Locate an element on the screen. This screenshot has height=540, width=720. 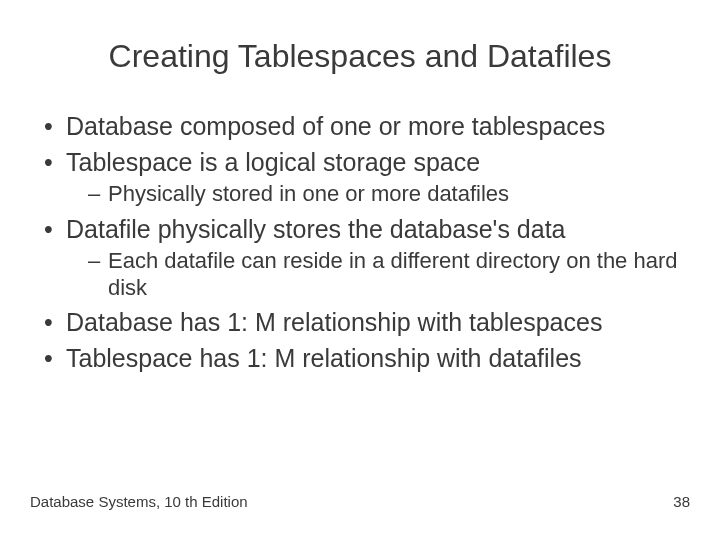
sub-bullet-text: Physically stored in one or more datafil… is located at coordinates (308, 194).